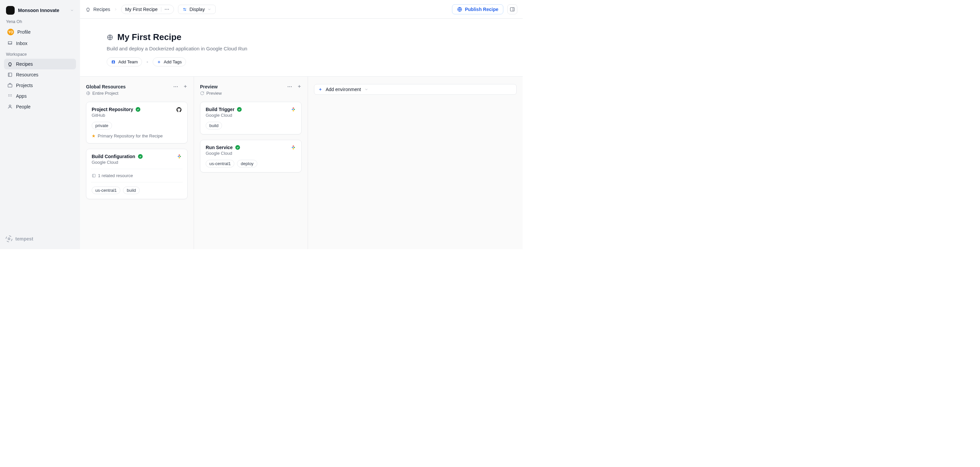 The height and width of the screenshot is (467, 980). I want to click on brand-text: tempest, so click(24, 239).